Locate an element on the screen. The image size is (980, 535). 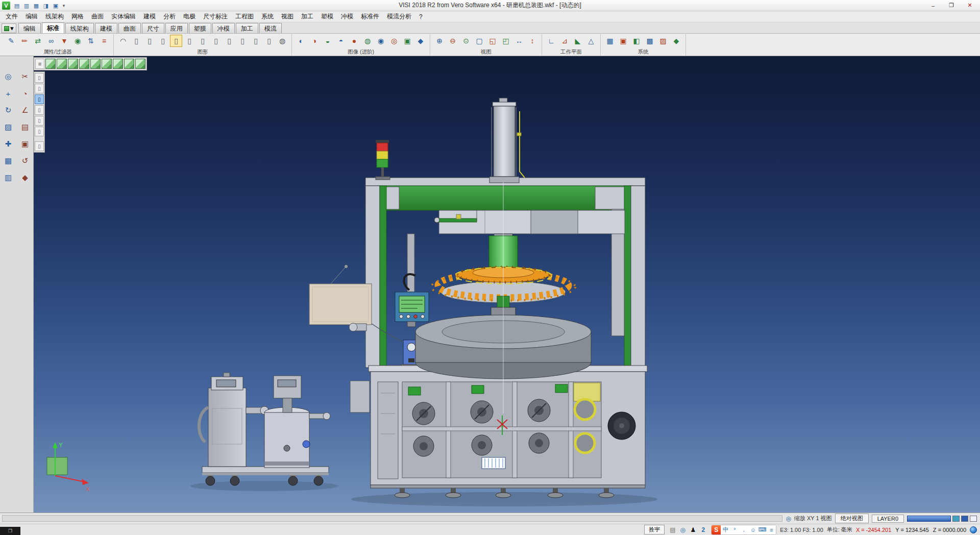
ime-globe-icon is located at coordinates (973, 530).